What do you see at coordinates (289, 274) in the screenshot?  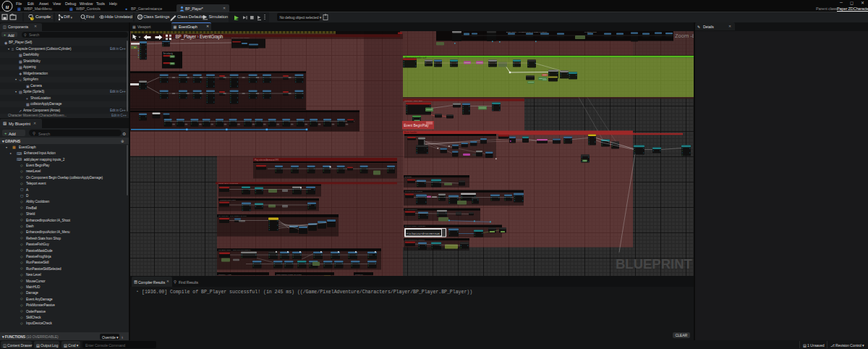 I see `svg-text: stage handler update on reload` at bounding box center [289, 274].